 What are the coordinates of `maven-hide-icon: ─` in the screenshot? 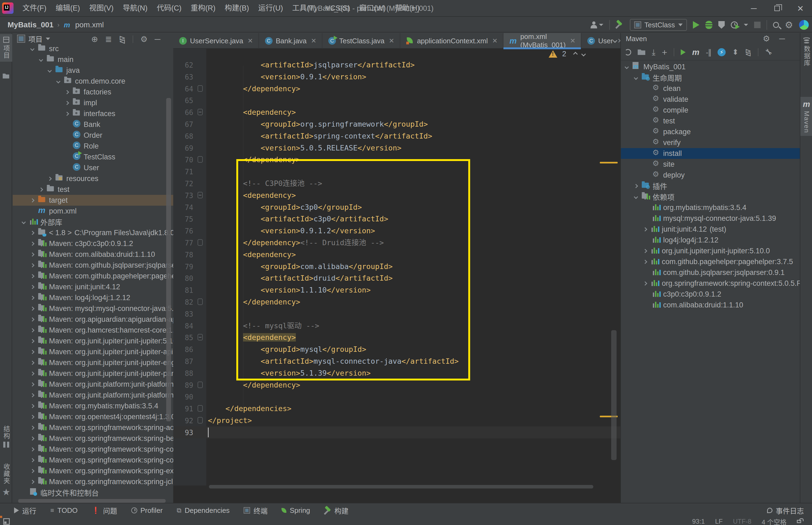 It's located at (782, 39).